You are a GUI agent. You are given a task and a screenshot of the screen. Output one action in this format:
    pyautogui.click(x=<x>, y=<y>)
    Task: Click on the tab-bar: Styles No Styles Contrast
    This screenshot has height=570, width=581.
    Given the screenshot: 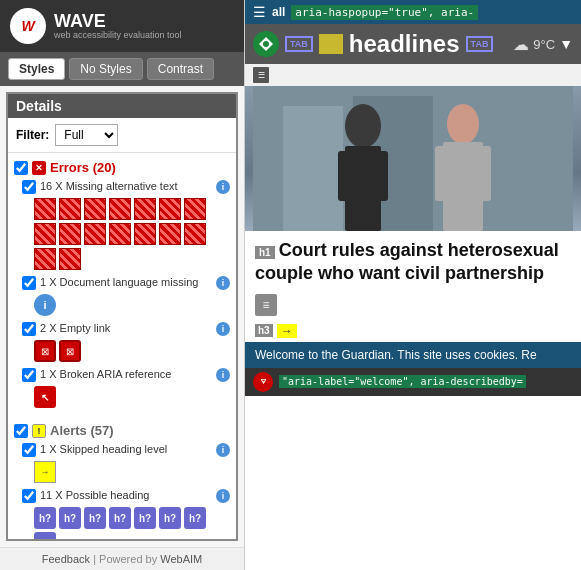 What is the action you would take?
    pyautogui.click(x=122, y=69)
    